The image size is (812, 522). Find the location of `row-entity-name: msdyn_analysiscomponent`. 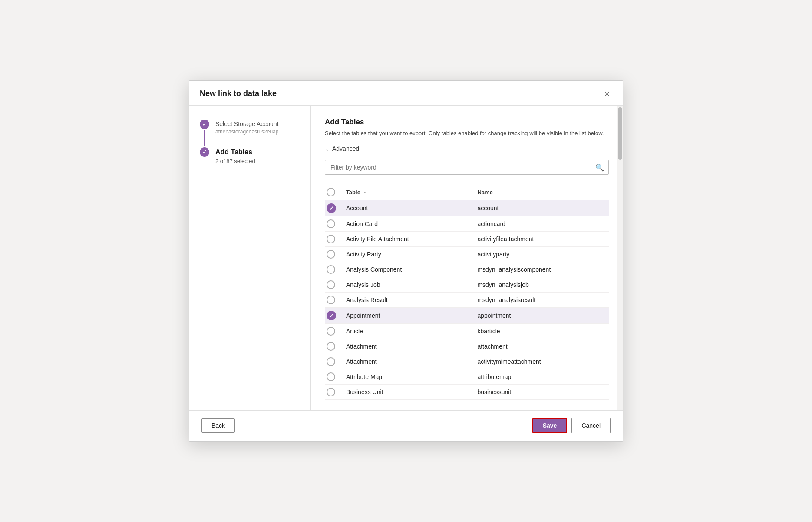

row-entity-name: msdyn_analysiscomponent is located at coordinates (543, 269).